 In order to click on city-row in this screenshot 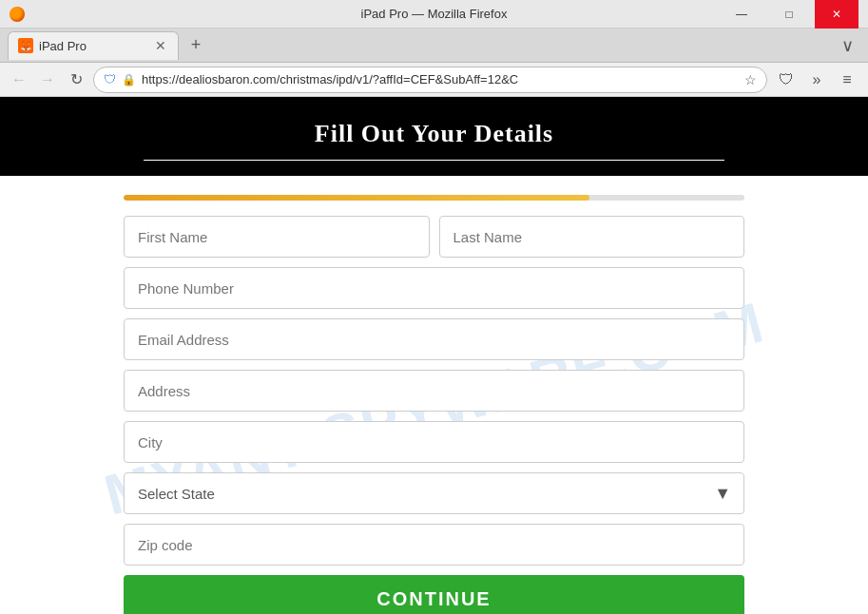, I will do `click(434, 442)`.